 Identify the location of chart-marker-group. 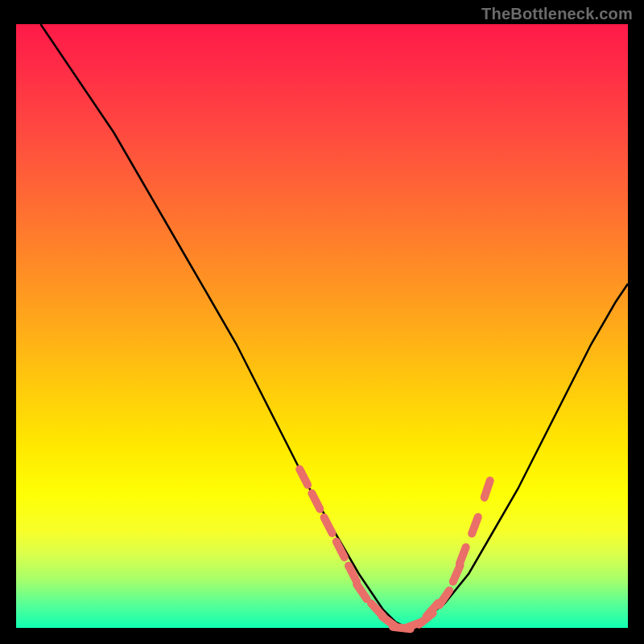
(394, 549).